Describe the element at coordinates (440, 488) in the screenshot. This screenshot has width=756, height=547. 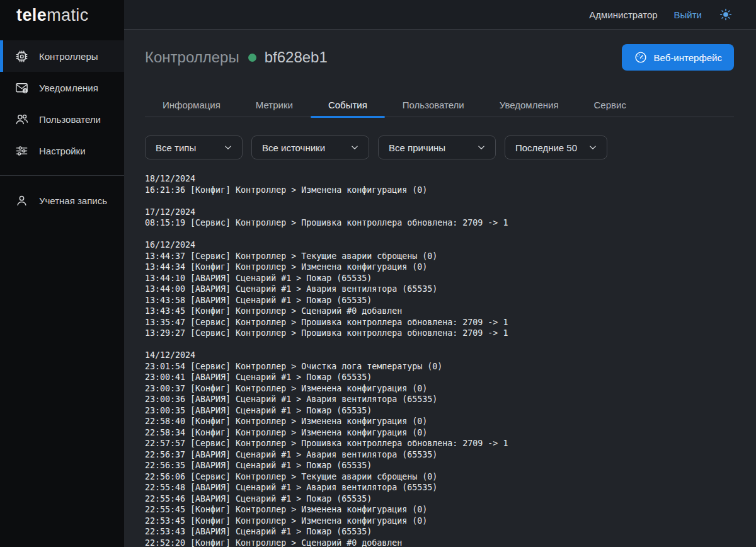
I see `log-entry: 22:55:48 [АВАРИЯ] Сценарий #1 > Авария в…` at that location.